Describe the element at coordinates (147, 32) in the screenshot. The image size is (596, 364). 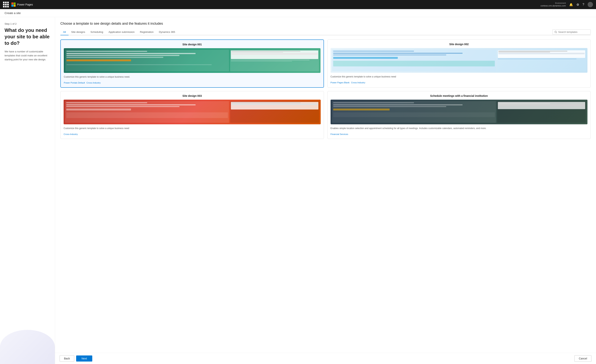
I see `tab-registration: Registration` at that location.